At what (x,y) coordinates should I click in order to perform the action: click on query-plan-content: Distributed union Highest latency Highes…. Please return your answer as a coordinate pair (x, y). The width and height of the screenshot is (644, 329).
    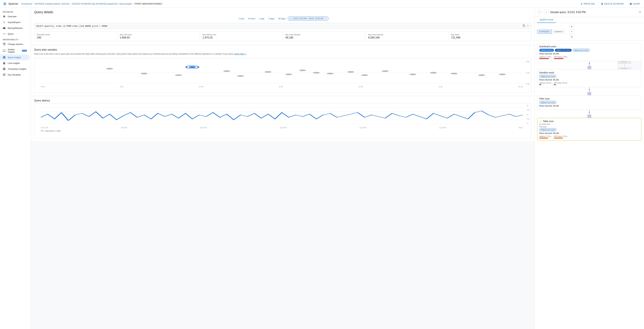
    Looking at the image, I should click on (589, 185).